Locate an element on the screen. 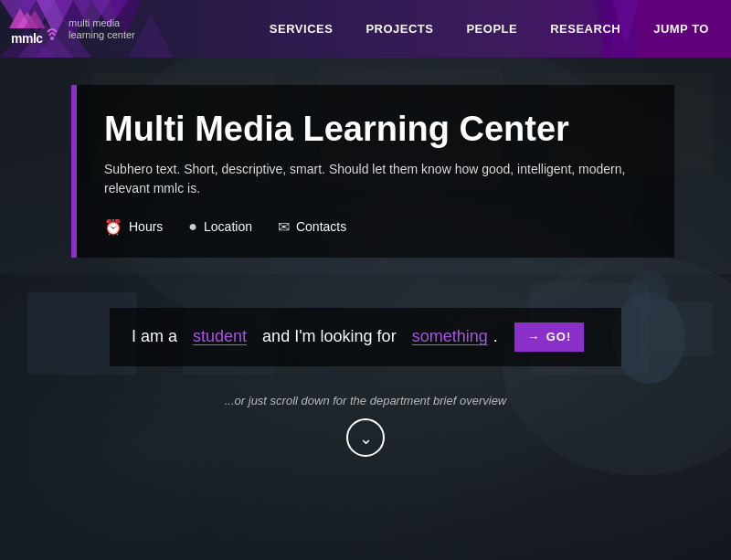 The width and height of the screenshot is (731, 560). location-icon: ● is located at coordinates (193, 227).